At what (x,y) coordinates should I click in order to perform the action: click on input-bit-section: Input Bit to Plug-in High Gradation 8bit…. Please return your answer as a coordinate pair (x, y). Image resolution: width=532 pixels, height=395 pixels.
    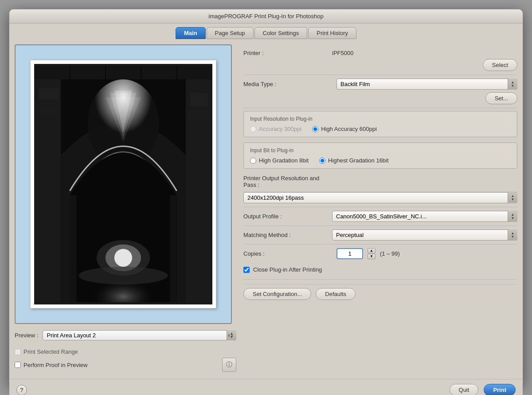
    Looking at the image, I should click on (380, 155).